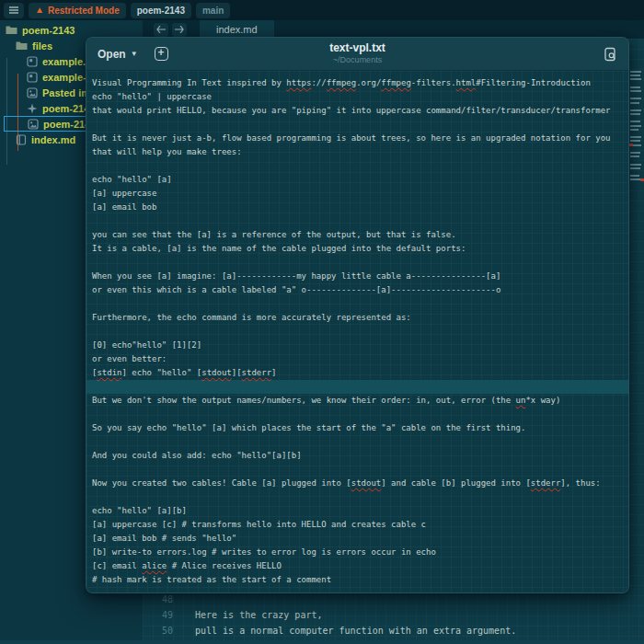 This screenshot has width=644, height=644. Describe the element at coordinates (361, 539) in the screenshot. I see `document-line: [a] email bob # sends "hello"` at that location.